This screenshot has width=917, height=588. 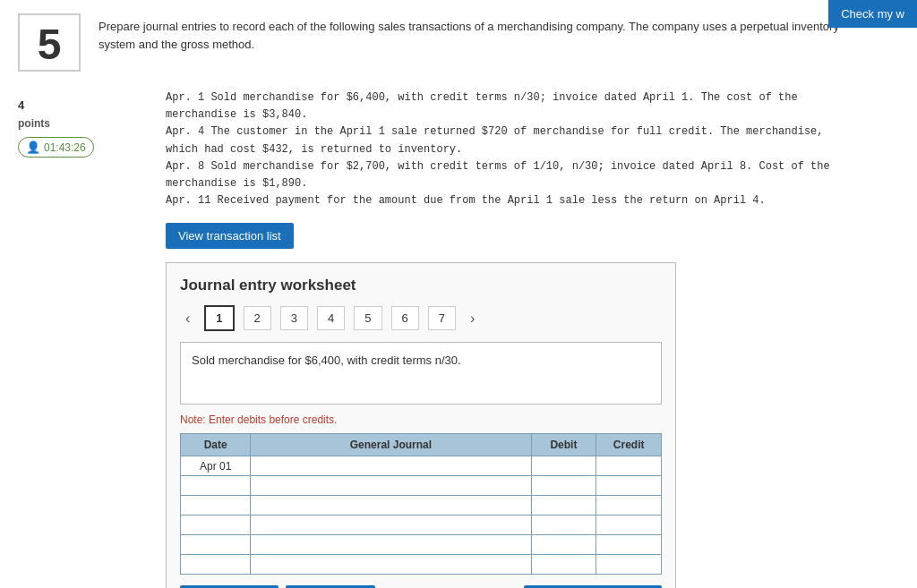 What do you see at coordinates (421, 420) in the screenshot?
I see `note-text: Note: Enter debits before credits.` at bounding box center [421, 420].